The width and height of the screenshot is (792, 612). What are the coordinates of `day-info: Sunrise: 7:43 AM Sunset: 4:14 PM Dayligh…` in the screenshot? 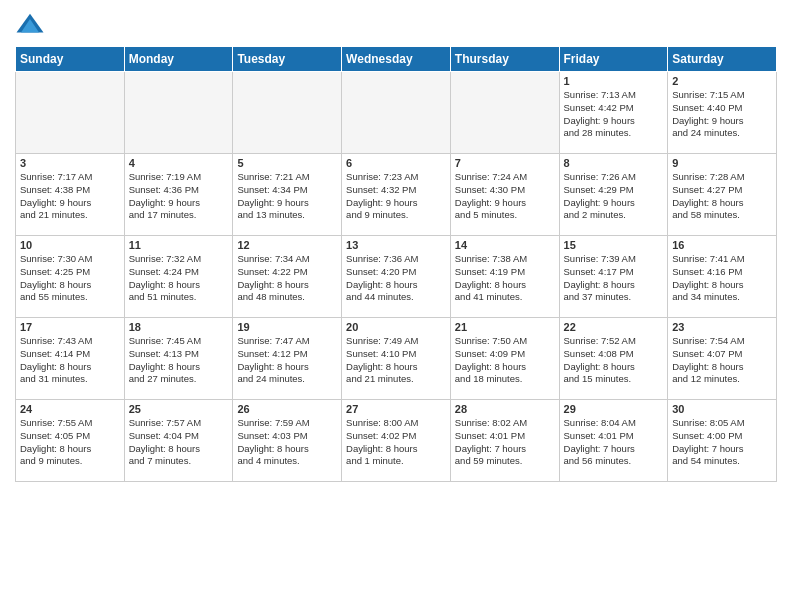 It's located at (70, 360).